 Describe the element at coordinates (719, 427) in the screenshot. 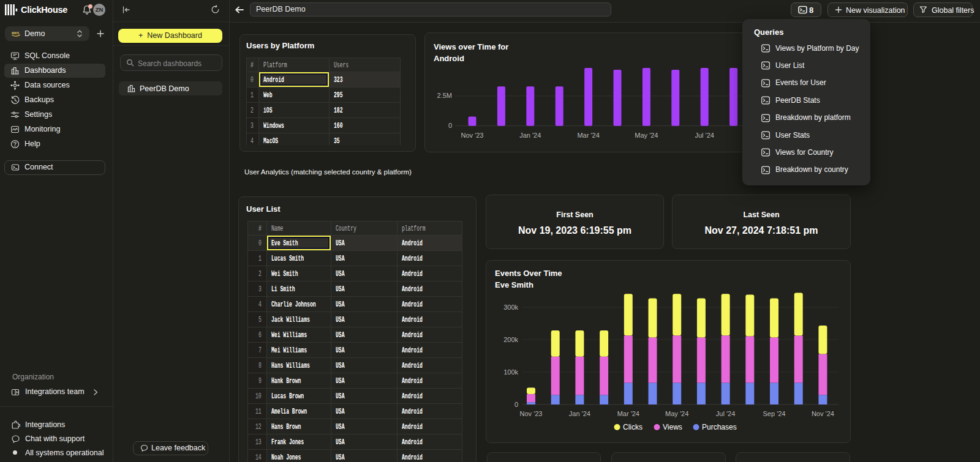

I see `svg-text: Purchases` at that location.